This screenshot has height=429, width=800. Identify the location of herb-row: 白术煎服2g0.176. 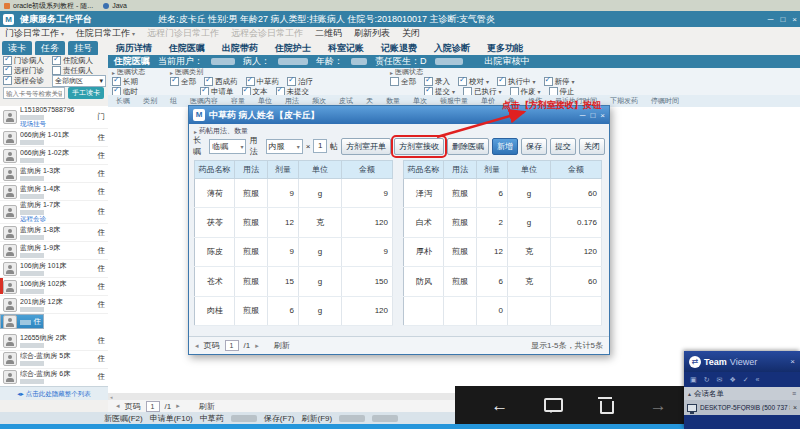
(503, 222).